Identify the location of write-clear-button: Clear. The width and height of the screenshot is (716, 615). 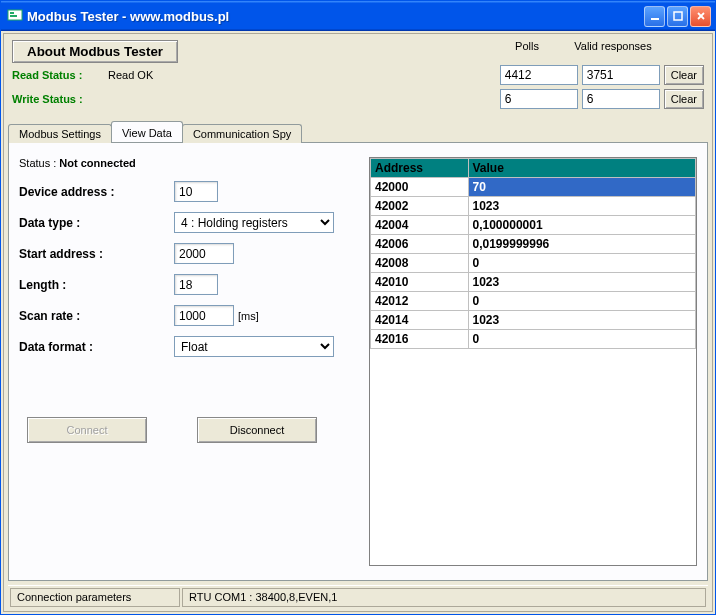
(684, 99).